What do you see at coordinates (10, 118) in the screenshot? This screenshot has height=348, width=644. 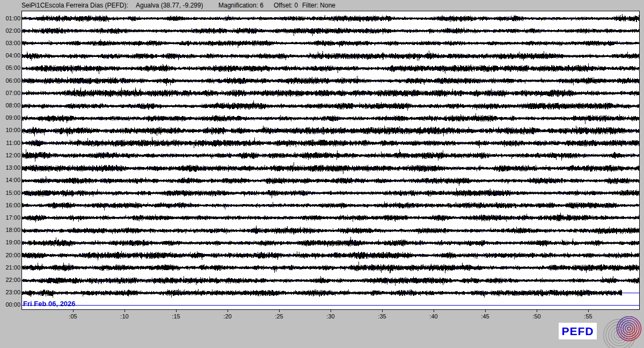 I see `hour-label: 09:00` at bounding box center [10, 118].